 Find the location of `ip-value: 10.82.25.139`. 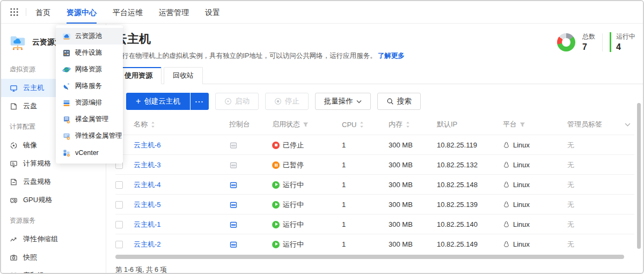

ip-value: 10.82.25.139 is located at coordinates (470, 205).